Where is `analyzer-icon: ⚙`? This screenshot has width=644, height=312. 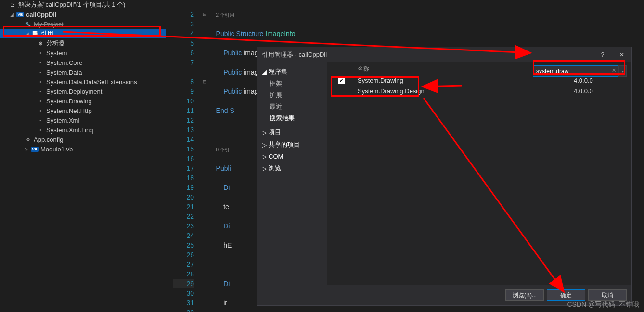 analyzer-icon: ⚙ is located at coordinates (40, 43).